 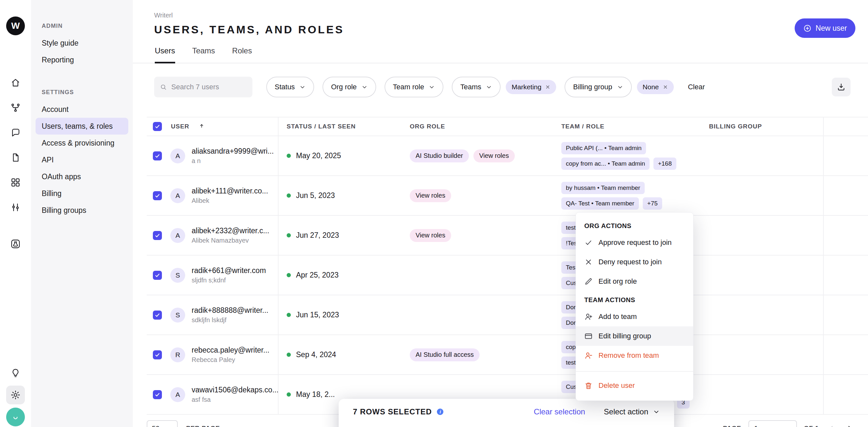 What do you see at coordinates (82, 160) in the screenshot?
I see `sidebar-item-api: API` at bounding box center [82, 160].